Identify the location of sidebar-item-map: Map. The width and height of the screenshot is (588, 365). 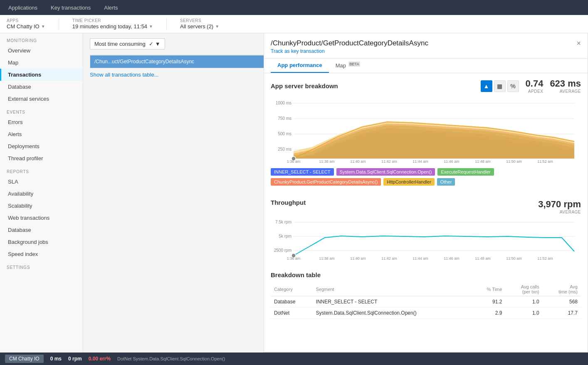
(42, 62).